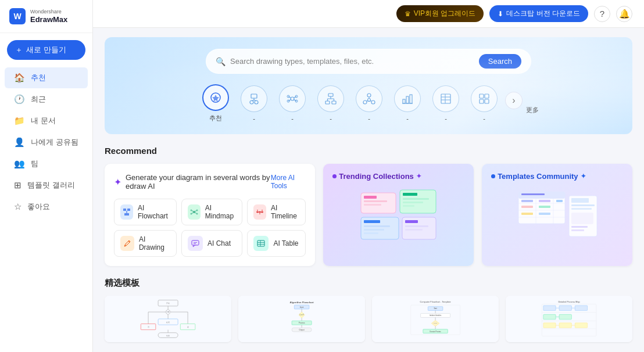 The width and height of the screenshot is (644, 352). I want to click on category-grid: -, so click(484, 103).